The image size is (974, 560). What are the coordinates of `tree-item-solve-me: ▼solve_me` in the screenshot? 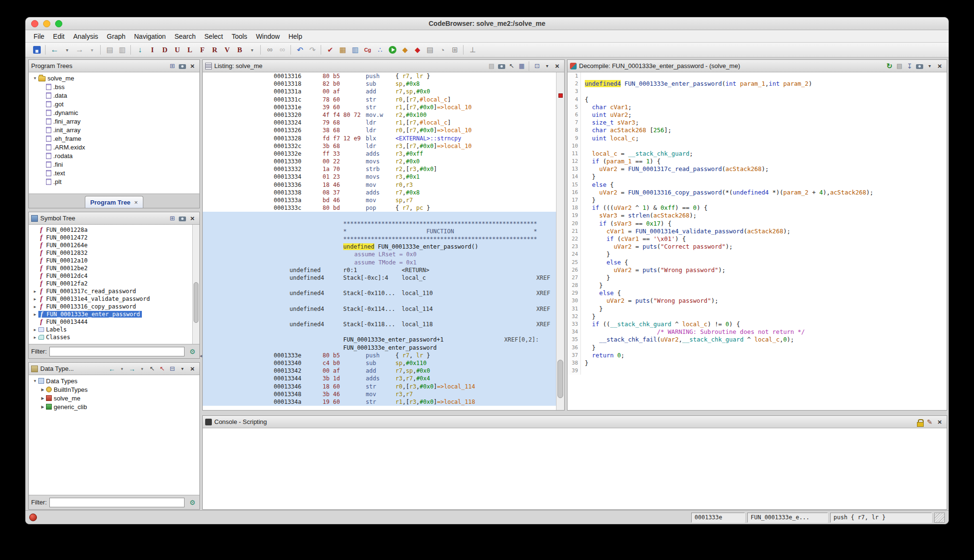 It's located at (114, 78).